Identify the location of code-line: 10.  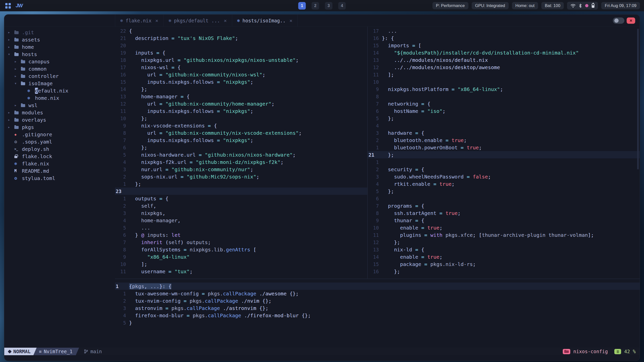
(504, 82).